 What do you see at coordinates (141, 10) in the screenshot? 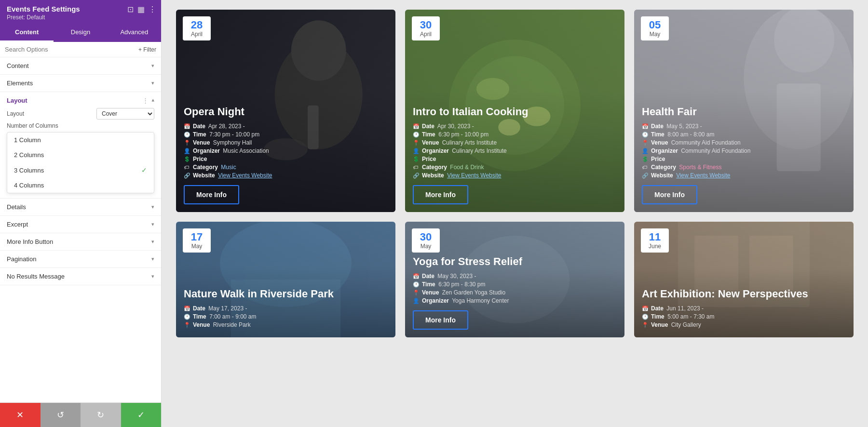
I see `layout-icon: ▦` at bounding box center [141, 10].